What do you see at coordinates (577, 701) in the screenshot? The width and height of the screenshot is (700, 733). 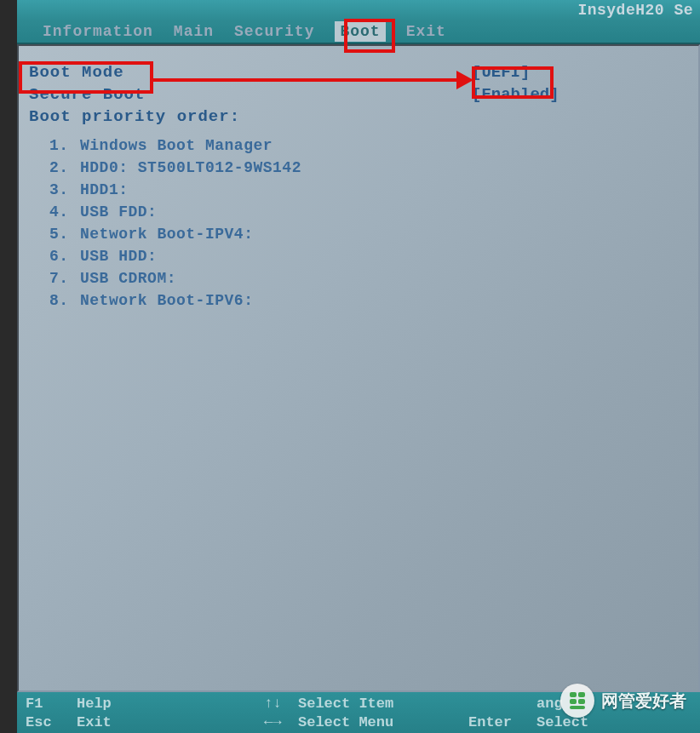 I see `wechat-icon` at bounding box center [577, 701].